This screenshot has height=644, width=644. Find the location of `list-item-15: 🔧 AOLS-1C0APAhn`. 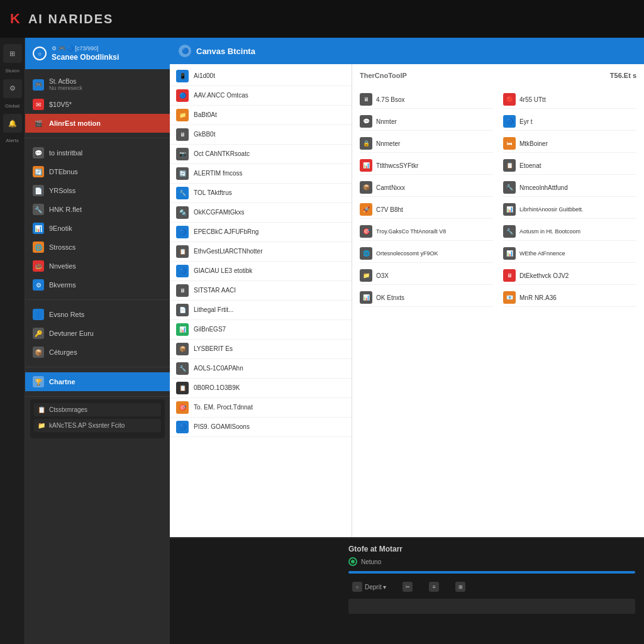

list-item-15: 🔧 AOLS-1C0APAhn is located at coordinates (260, 369).